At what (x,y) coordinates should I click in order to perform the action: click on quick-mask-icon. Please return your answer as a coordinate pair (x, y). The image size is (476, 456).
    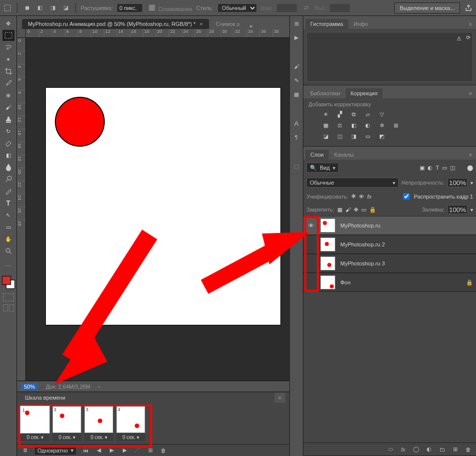
    Looking at the image, I should click on (8, 297).